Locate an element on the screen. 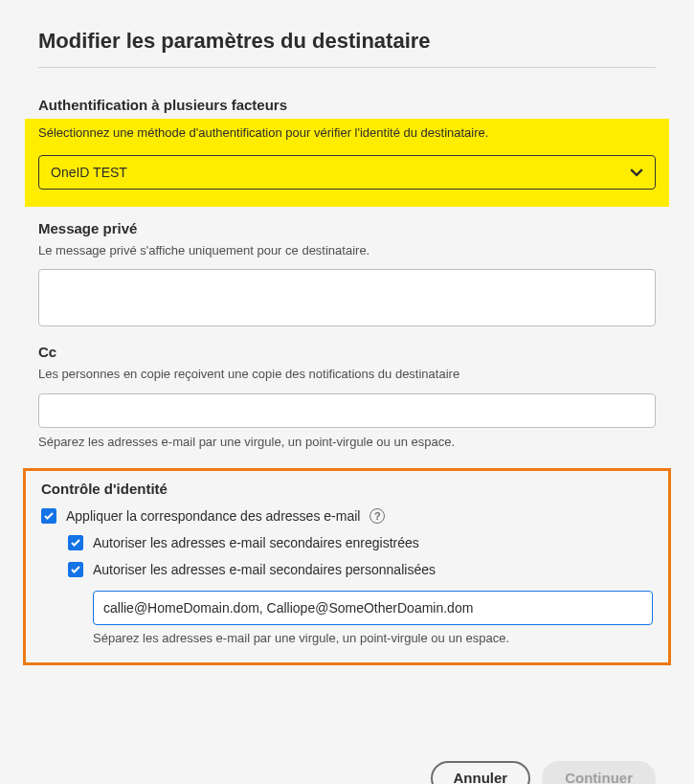 This screenshot has height=784, width=694. allow-registered-row: Autoriser les adresses e-mail secondaire… is located at coordinates (360, 543).